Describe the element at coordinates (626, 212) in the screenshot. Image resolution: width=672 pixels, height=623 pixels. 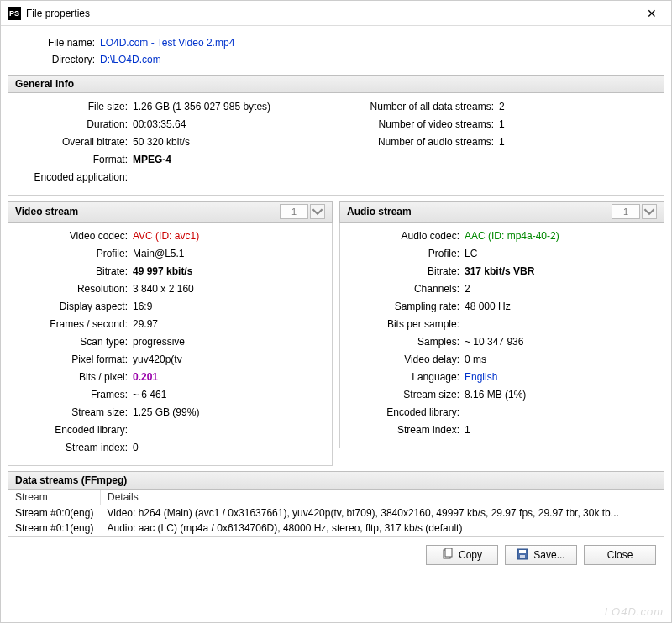
I see `audio-stream-selector: 1` at that location.